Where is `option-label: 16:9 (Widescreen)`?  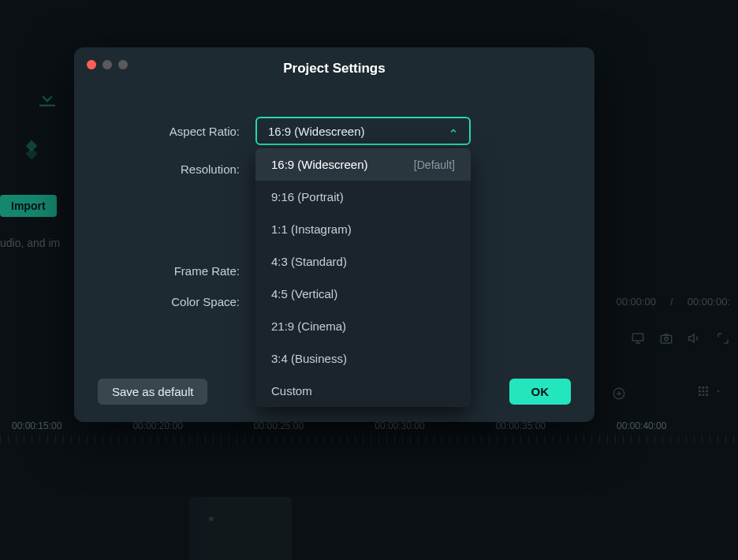
option-label: 16:9 (Widescreen) is located at coordinates (320, 164).